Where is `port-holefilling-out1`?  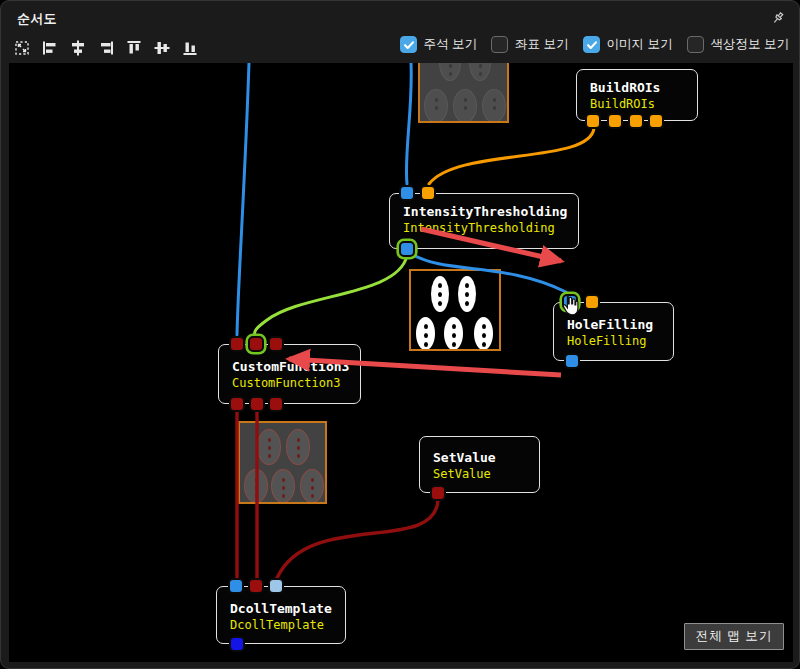
port-holefilling-out1 is located at coordinates (572, 361).